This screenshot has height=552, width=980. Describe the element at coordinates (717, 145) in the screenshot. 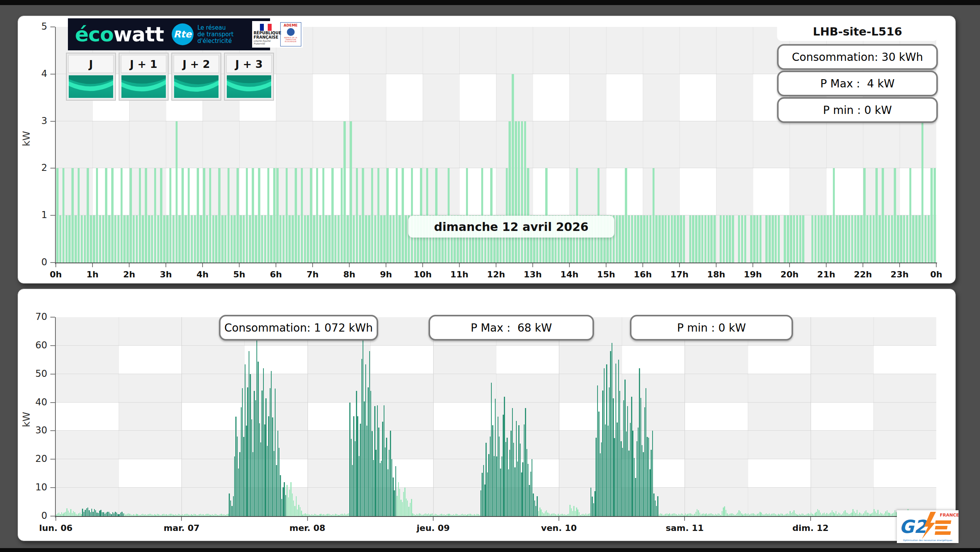

I see `gridline-vertical` at that location.